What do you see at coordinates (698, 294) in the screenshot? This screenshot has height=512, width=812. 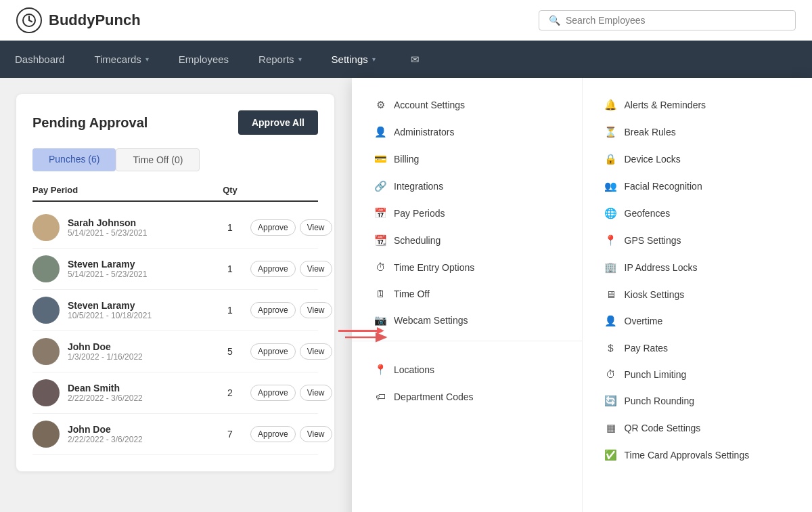 I see `menu-kiosk-settings: 🖥 Kiosk Settings` at bounding box center [698, 294].